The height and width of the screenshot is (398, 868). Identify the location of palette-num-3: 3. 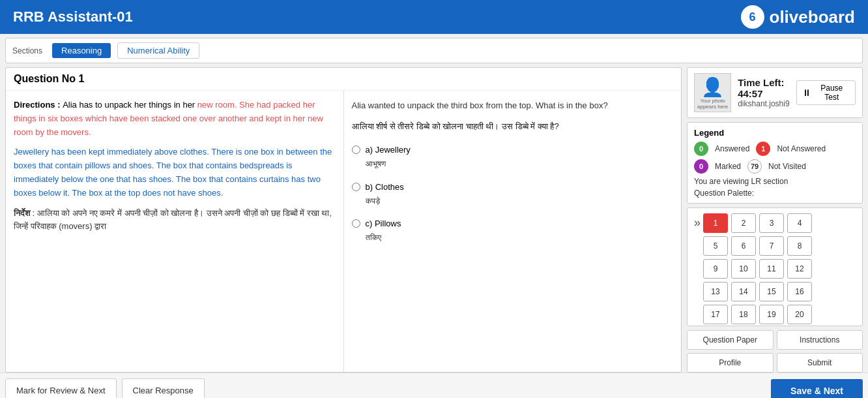
(772, 223).